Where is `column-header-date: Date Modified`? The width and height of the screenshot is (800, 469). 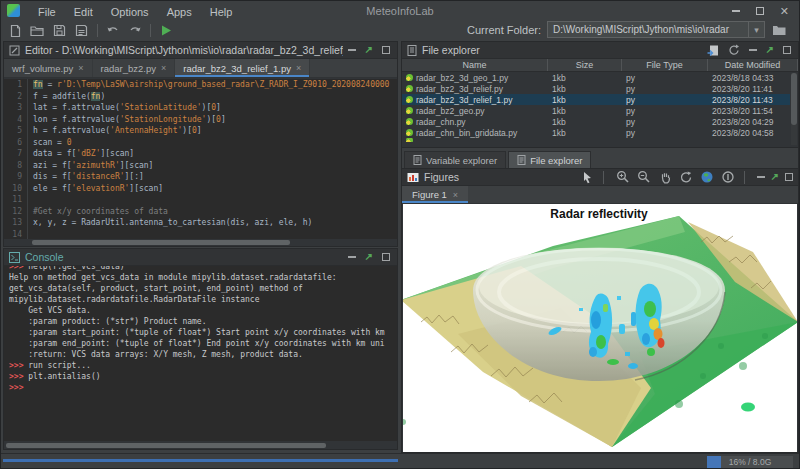 column-header-date: Date Modified is located at coordinates (753, 65).